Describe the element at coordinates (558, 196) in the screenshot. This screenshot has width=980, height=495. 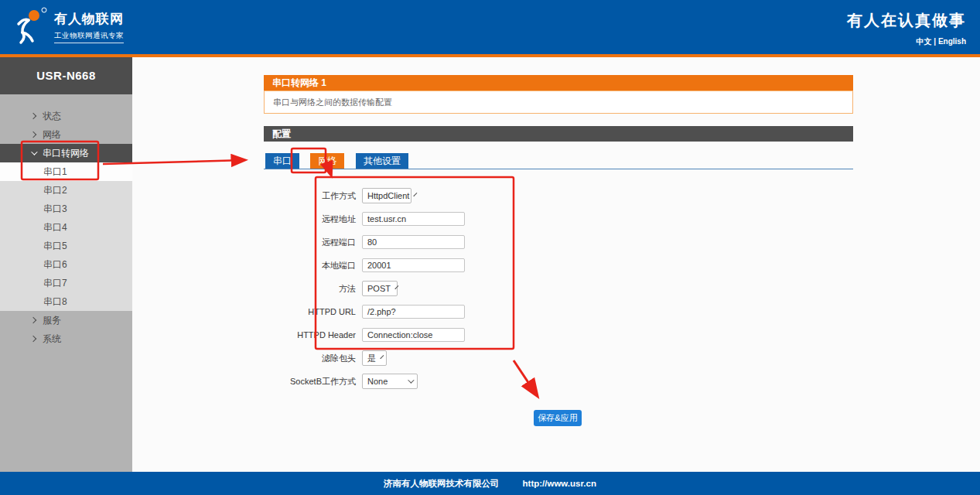
I see `form-row-work-mode: 工作方式 HttpdClient` at that location.